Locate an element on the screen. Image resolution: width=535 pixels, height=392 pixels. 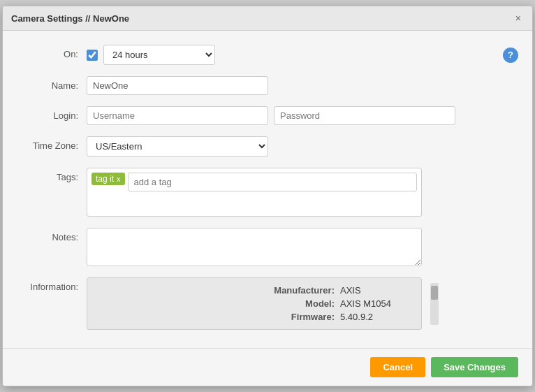
on-row: On: 24 hours 12 hours 6 hours 1 hour ? is located at coordinates (268, 55).